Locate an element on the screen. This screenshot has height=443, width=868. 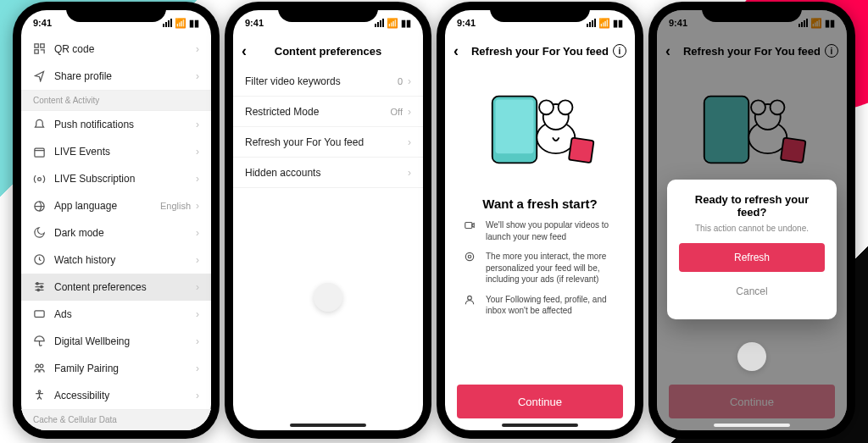
section-header: Content & Activity is located at coordinates (116, 100).